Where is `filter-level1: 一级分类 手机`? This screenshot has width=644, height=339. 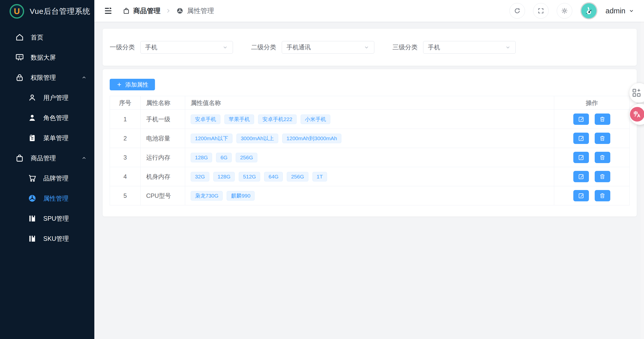 filter-level1: 一级分类 手机 is located at coordinates (171, 47).